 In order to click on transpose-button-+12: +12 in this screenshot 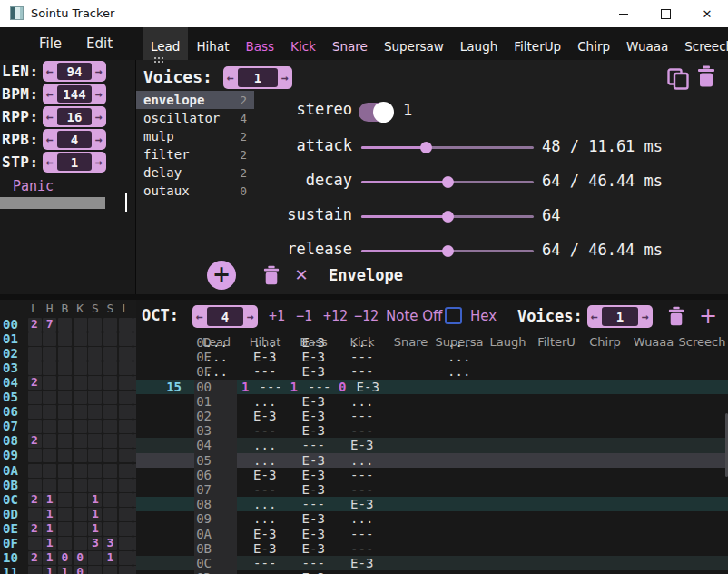, I will do `click(336, 316)`.